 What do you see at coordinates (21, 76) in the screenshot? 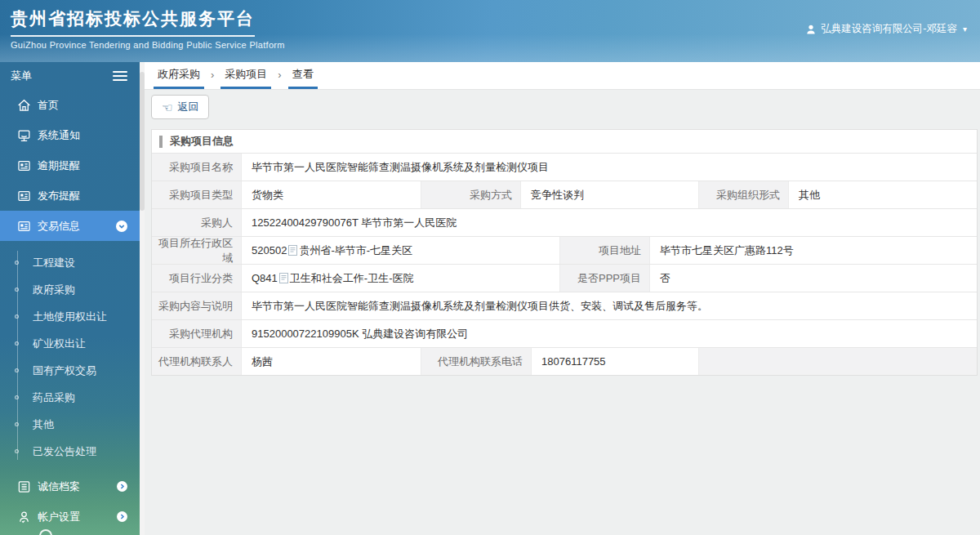
I see `menu-label: 菜单` at bounding box center [21, 76].